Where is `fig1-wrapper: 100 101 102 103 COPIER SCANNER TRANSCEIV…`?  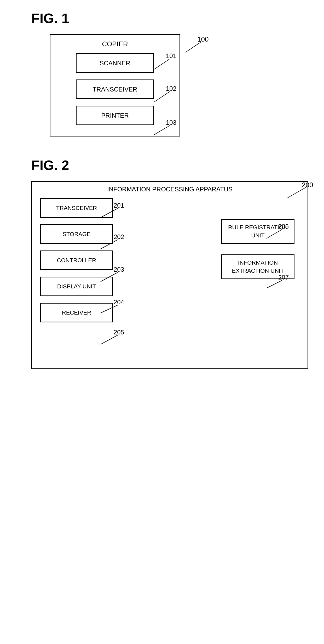 fig1-wrapper: 100 101 102 103 COPIER SCANNER TRANSCEIV… is located at coordinates (144, 85).